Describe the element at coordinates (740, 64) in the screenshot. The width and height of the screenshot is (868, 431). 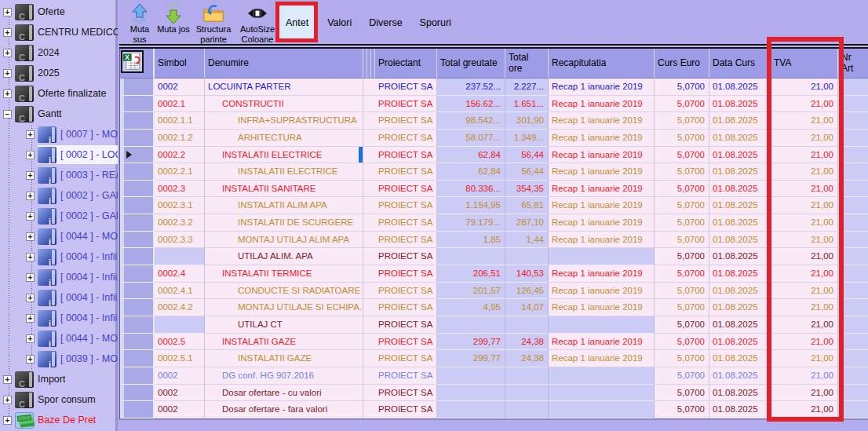
I see `column-header-data-curs: Data Curs` at that location.